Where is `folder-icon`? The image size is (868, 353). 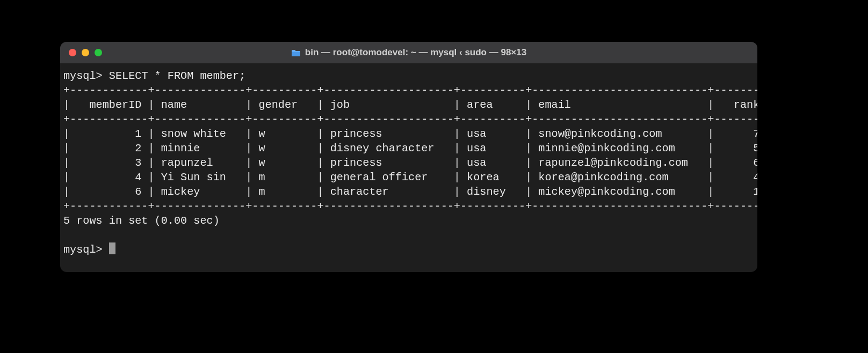 folder-icon is located at coordinates (296, 53).